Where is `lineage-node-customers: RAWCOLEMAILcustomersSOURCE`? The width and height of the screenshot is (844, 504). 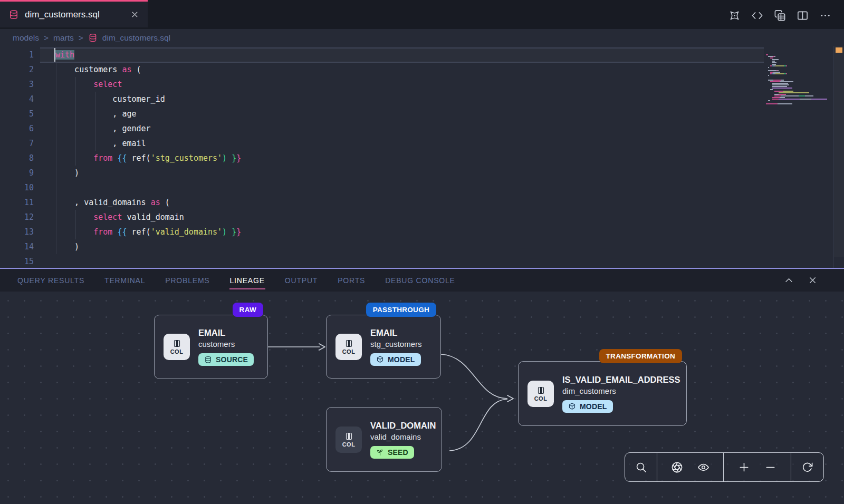
lineage-node-customers: RAWCOLEMAILcustomersSOURCE is located at coordinates (211, 347).